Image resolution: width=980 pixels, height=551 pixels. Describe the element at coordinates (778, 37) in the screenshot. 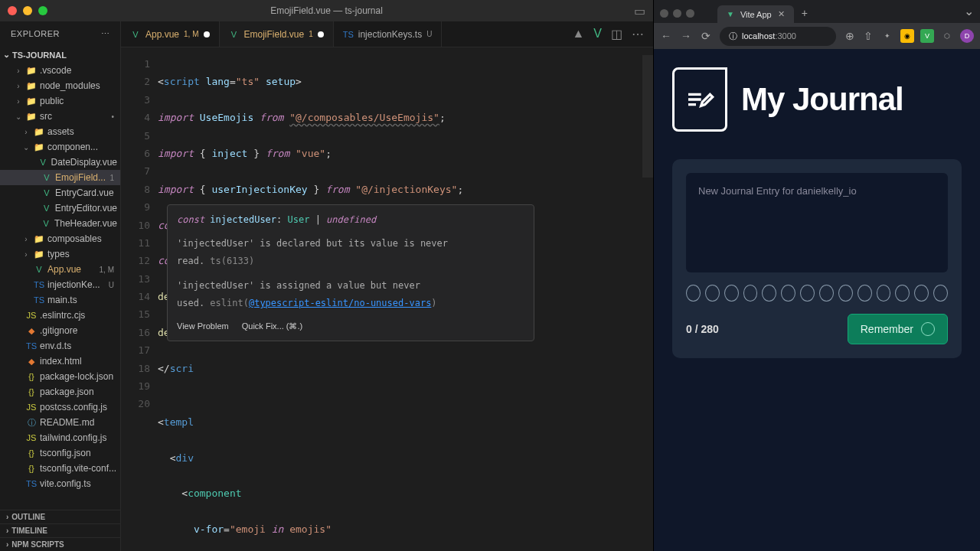

I see `address-bar: ⓘ localhost:3000` at that location.